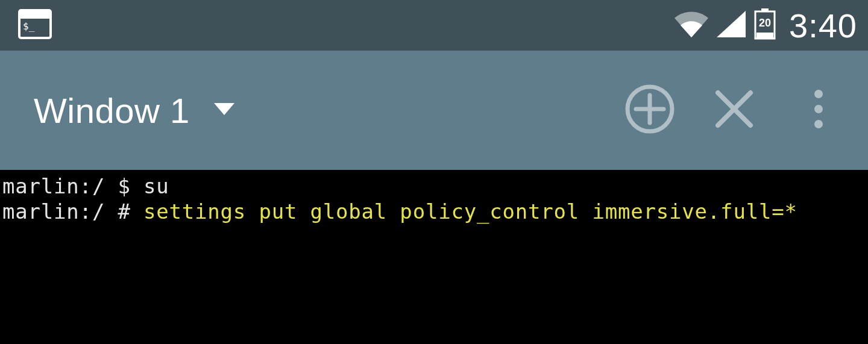 The width and height of the screenshot is (868, 344). What do you see at coordinates (766, 25) in the screenshot?
I see `status-bar-right: 20 3:40` at bounding box center [766, 25].